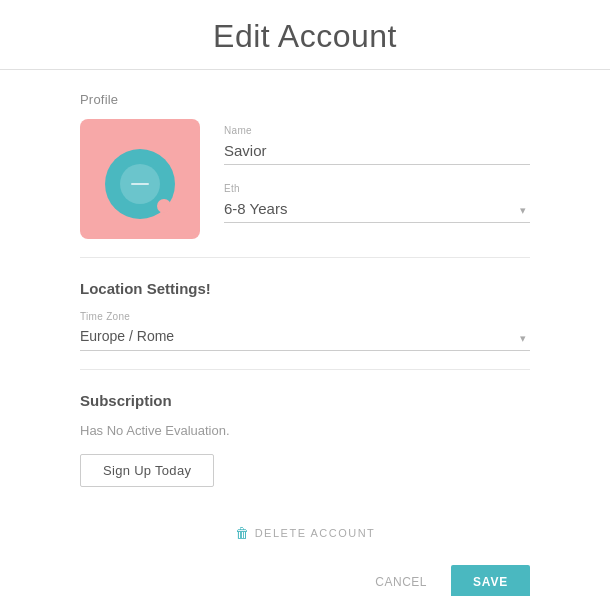 The width and height of the screenshot is (610, 596). I want to click on timezone-select: Europe / Rome America / New_York America…, so click(305, 338).